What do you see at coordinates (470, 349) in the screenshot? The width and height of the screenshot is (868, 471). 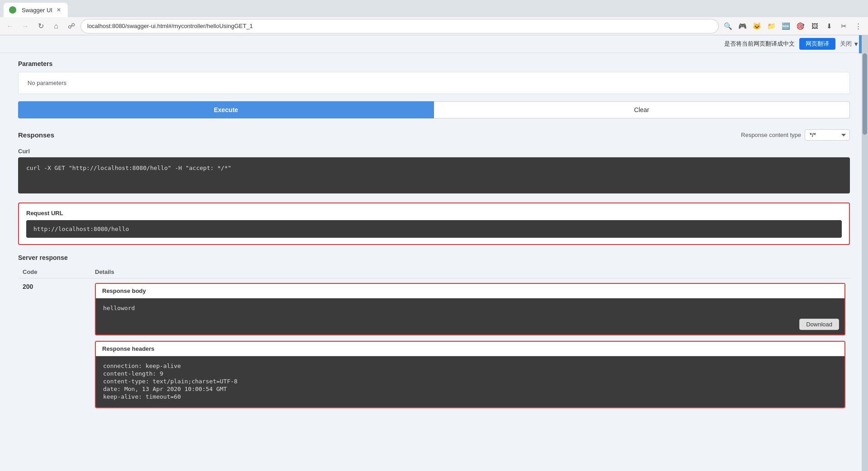 I see `response-headers-header: Response headers` at bounding box center [470, 349].